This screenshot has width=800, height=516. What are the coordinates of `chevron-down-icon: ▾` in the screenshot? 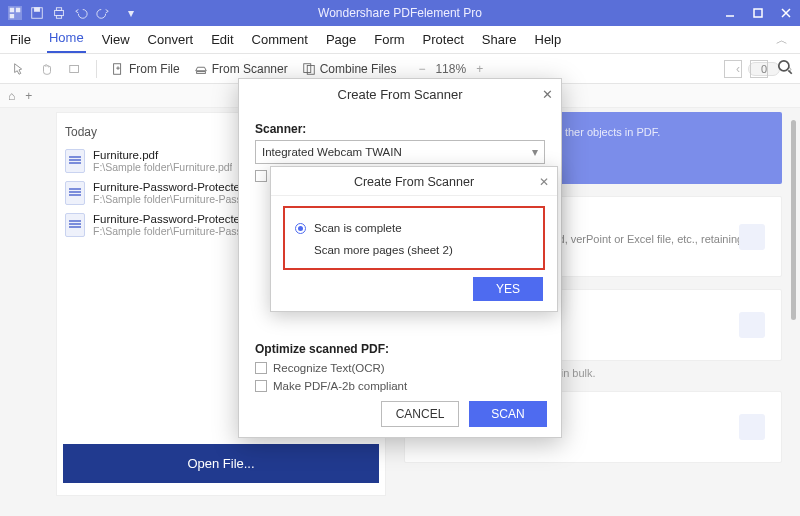 It's located at (535, 152).